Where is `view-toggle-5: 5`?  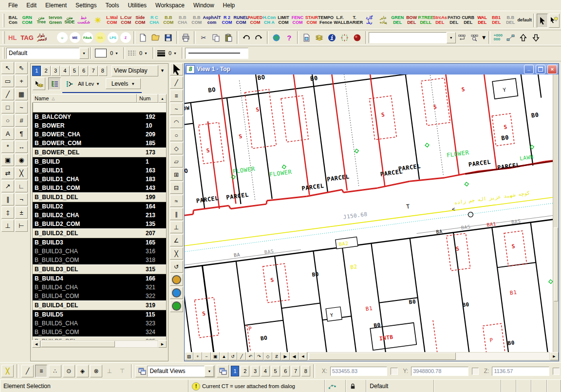
view-toggle-5: 5 is located at coordinates (276, 371).